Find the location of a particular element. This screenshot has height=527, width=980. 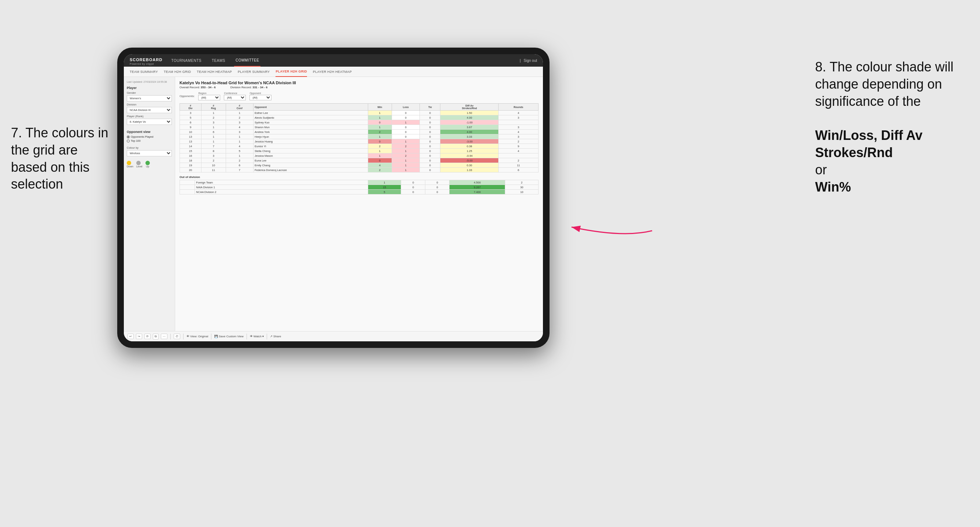

filters-row: Opponents: Region (All) Conference (All) is located at coordinates (359, 96).